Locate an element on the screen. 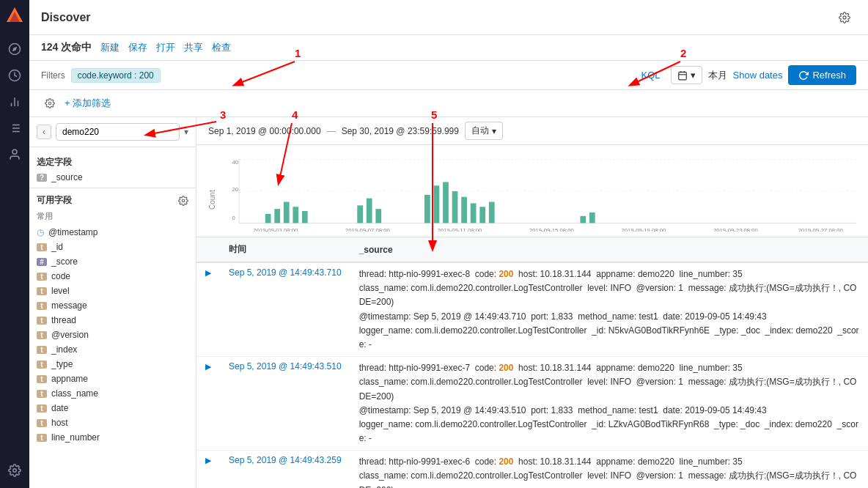  nav-user-icon is located at coordinates (15, 155).